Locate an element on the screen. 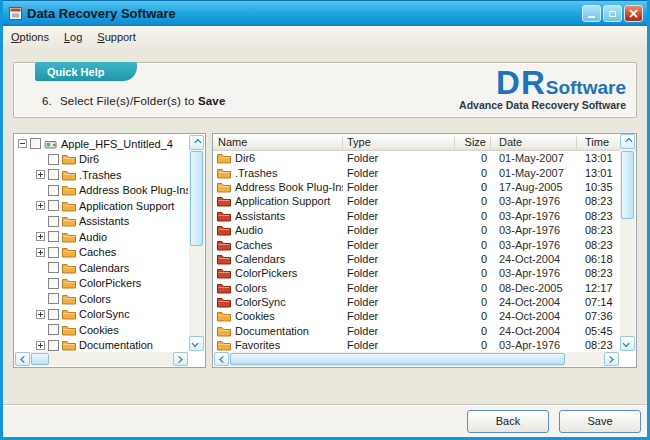 This screenshot has height=440, width=650. column-header-type: Type is located at coordinates (399, 142).